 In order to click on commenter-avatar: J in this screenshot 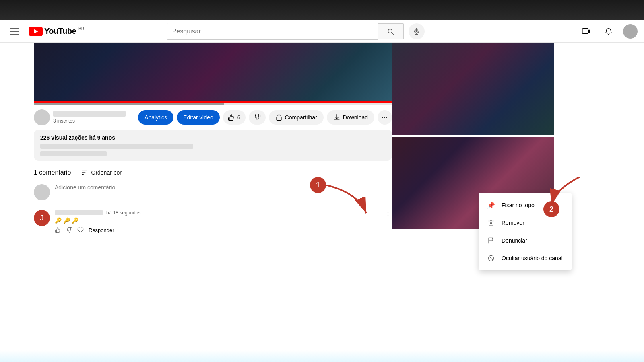, I will do `click(42, 218)`.